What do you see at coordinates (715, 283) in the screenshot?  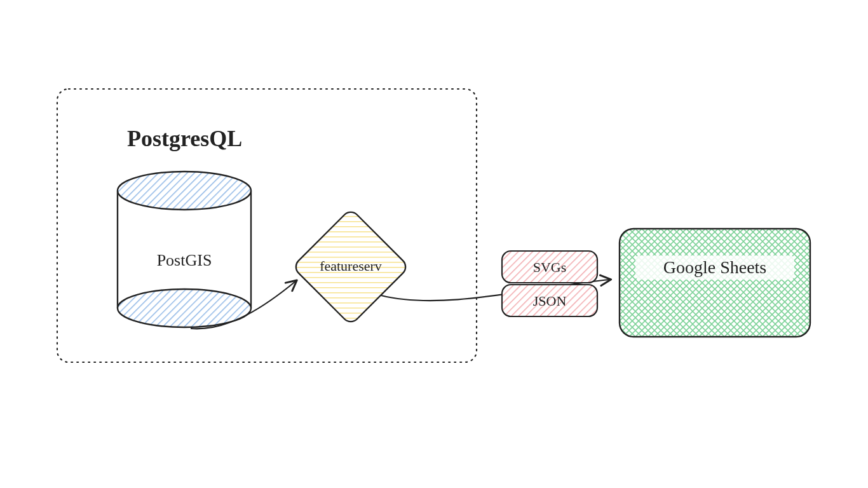 I see `destination-node: Google Sheets` at bounding box center [715, 283].